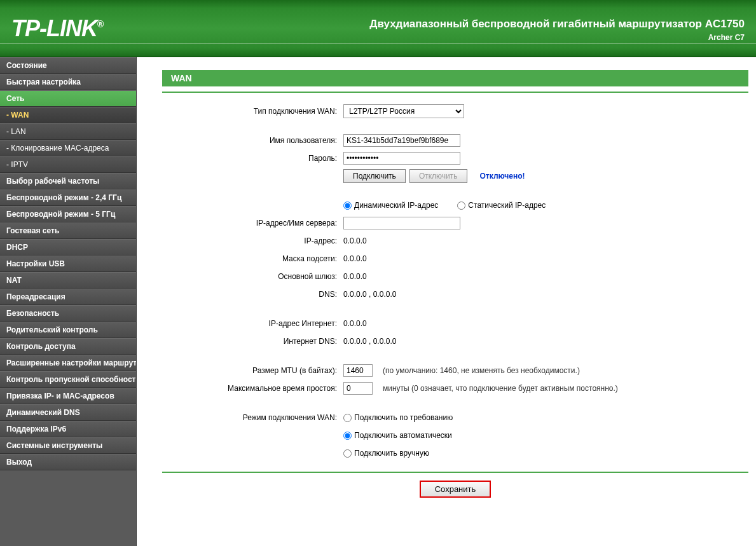 The height and width of the screenshot is (546, 756). I want to click on disconnect-button: Отключить, so click(439, 176).